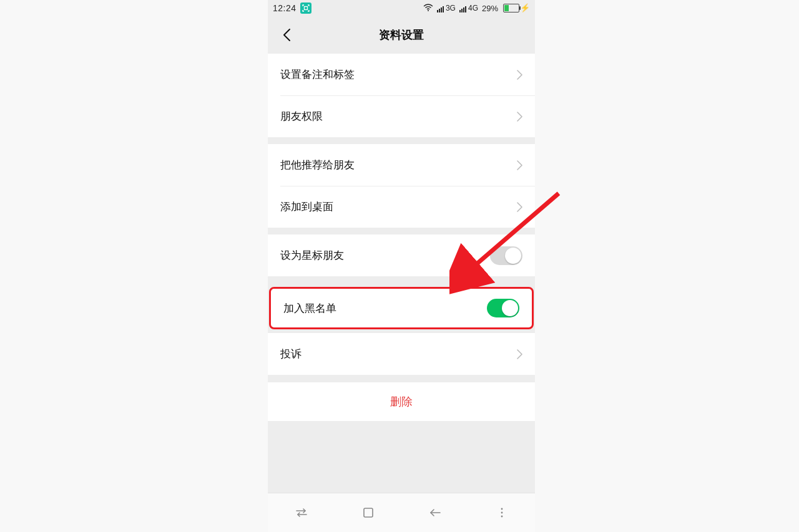  Describe the element at coordinates (401, 308) in the screenshot. I see `row-blacklist: 加入黑名单` at that location.